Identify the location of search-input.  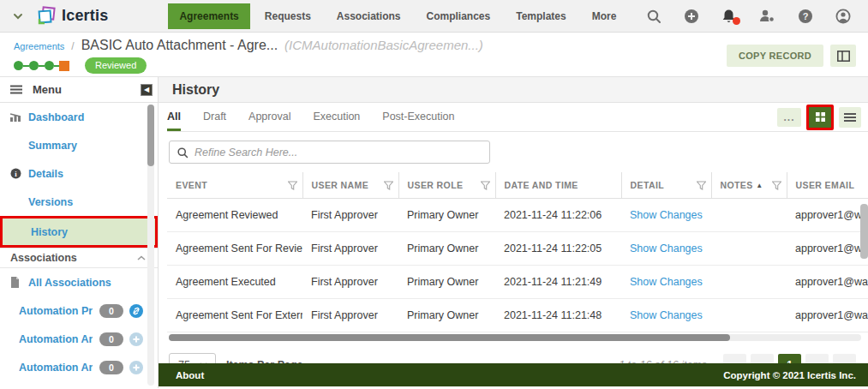
(338, 153).